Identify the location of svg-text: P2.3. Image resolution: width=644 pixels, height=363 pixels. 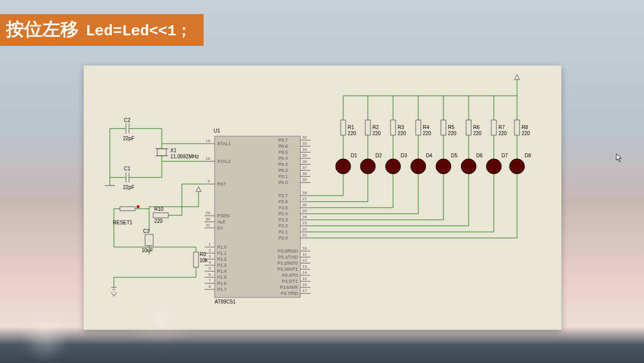
(283, 220).